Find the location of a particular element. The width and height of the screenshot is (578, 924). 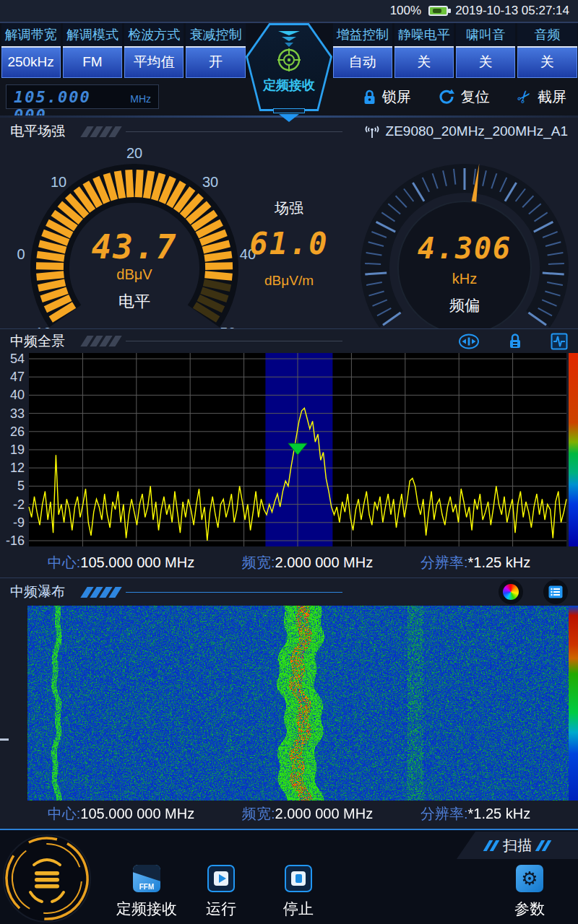

menu-label: 啸叫音 is located at coordinates (486, 35).